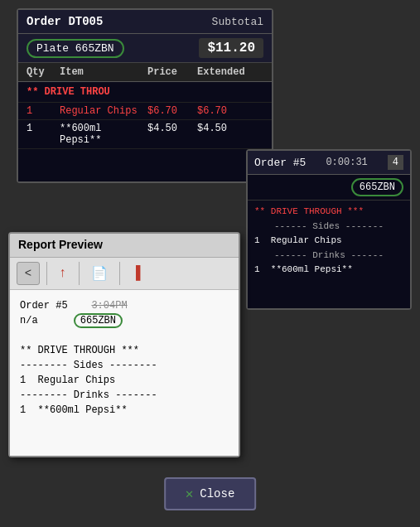  I want to click on table-row: ** DRIVE THROU, so click(145, 93).